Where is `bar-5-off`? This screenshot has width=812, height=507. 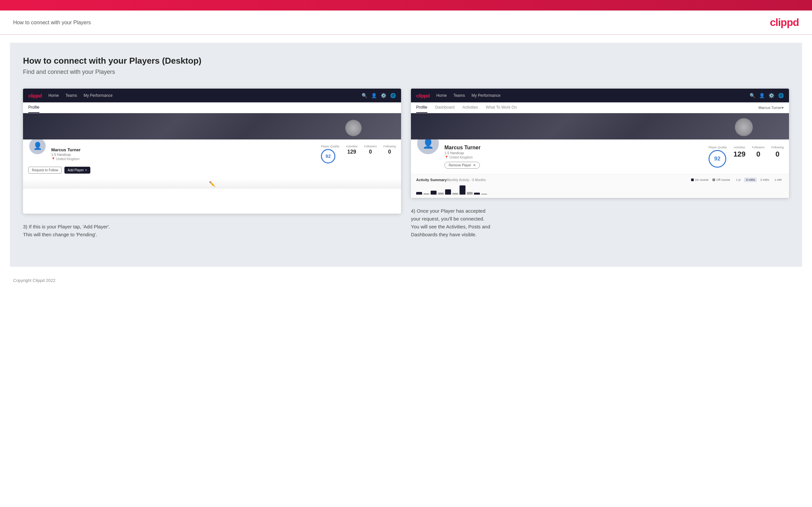 bar-5-off is located at coordinates (484, 194).